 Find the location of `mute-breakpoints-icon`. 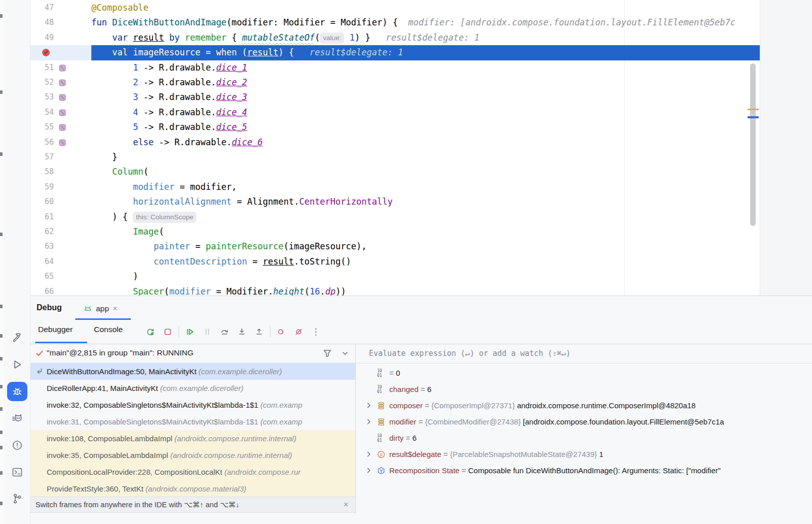

mute-breakpoints-icon is located at coordinates (298, 332).